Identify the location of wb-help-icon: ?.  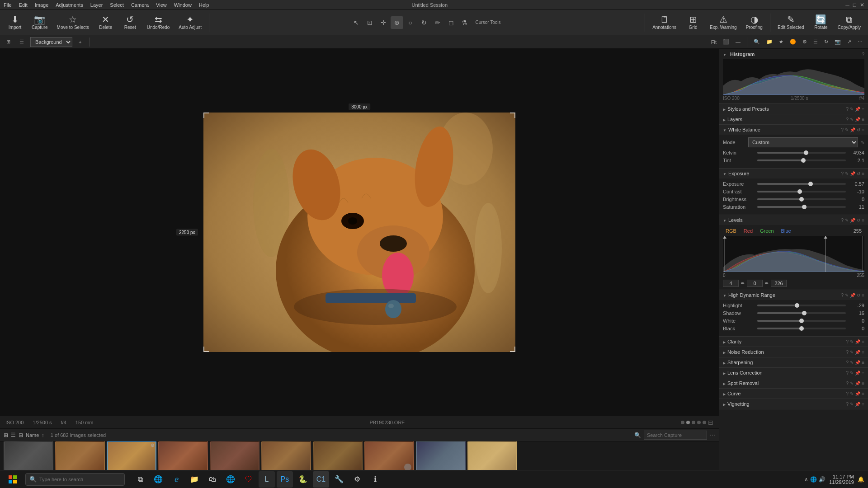
(843, 130).